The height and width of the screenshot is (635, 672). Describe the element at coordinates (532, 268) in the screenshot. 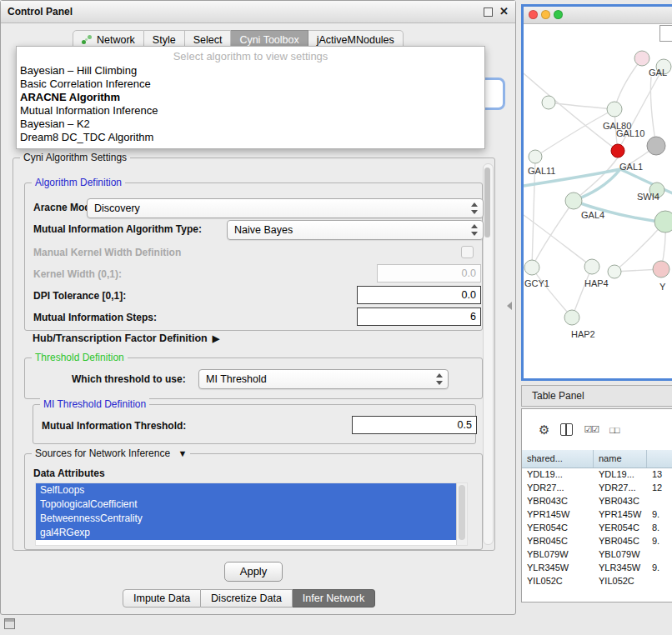

I see `network-node-gcy1` at that location.